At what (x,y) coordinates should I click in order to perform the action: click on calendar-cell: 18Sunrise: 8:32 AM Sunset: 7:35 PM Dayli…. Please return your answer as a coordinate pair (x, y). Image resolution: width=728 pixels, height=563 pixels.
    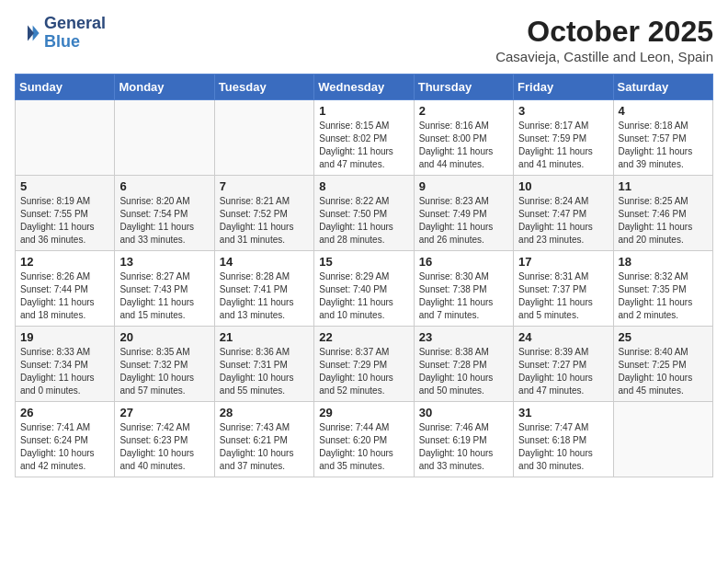
    Looking at the image, I should click on (663, 289).